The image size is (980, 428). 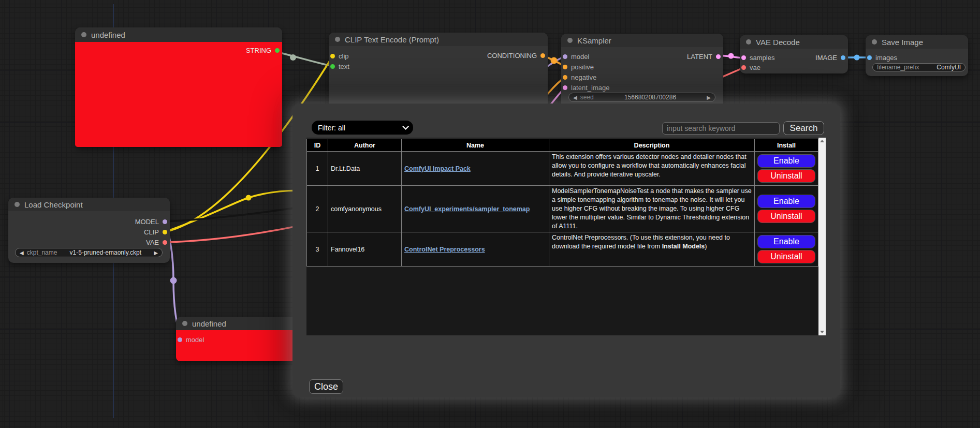 I want to click on input-latent-image: latent_image, so click(x=586, y=87).